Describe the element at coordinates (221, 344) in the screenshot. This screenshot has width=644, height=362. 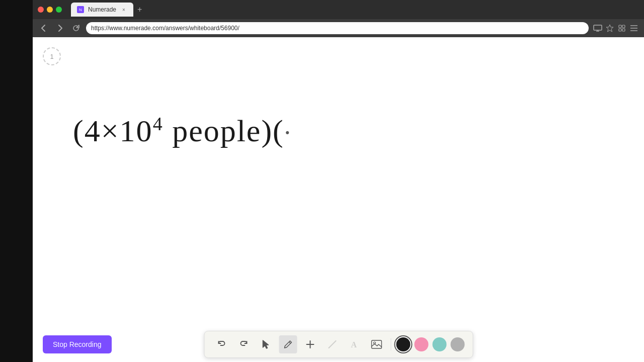
I see `undo-button` at that location.